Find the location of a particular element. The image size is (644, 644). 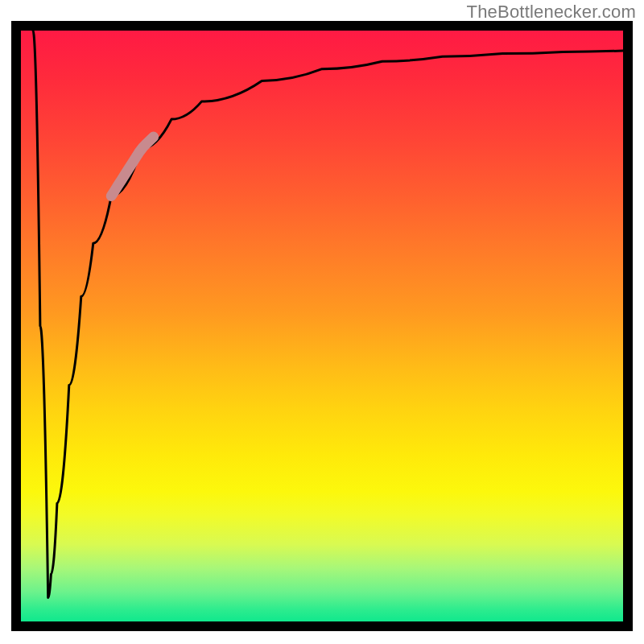

highlight-segment is located at coordinates (132, 166).